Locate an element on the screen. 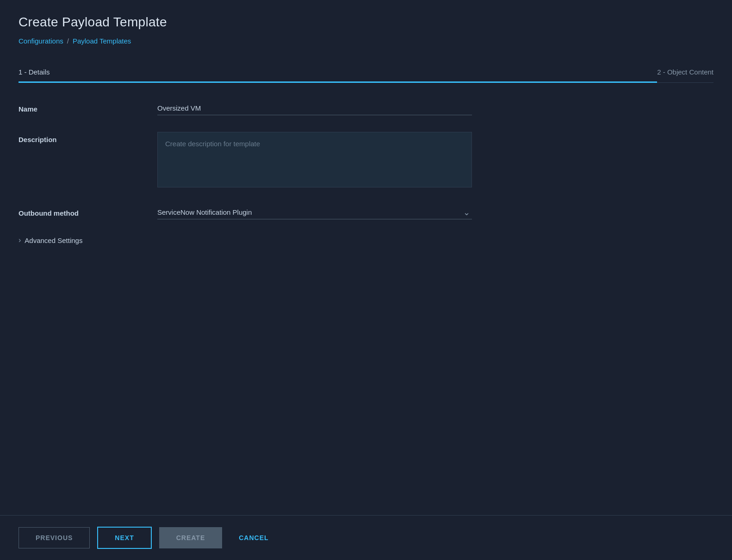 This screenshot has height=560, width=732. name-input is located at coordinates (315, 108).